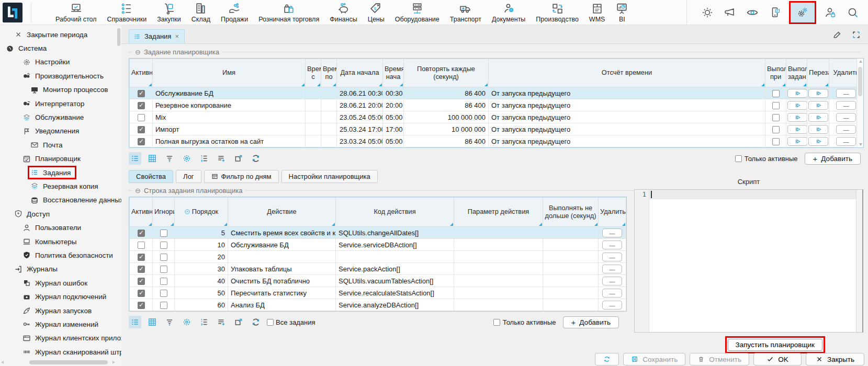 The height and width of the screenshot is (366, 868). Describe the element at coordinates (360, 141) in the screenshot. I see `start-date-cell: 23.03.24 05:00` at that location.